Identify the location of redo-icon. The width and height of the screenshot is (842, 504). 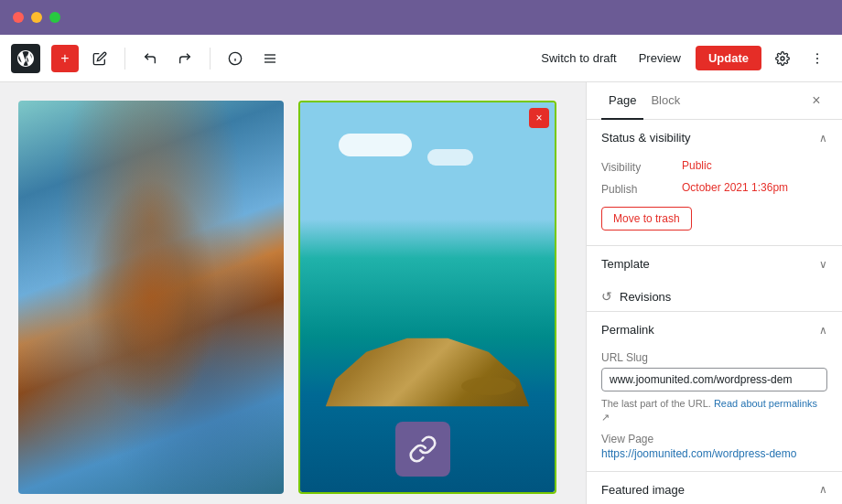
(185, 59).